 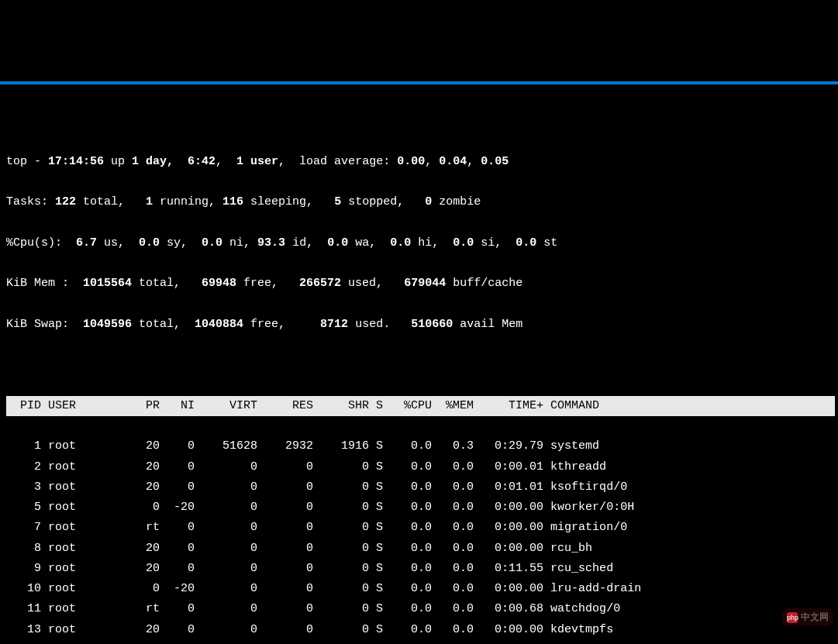 I want to click on summary-uptime: top - 17:14:56 up 1 day, 6:42, 1 user, l…, so click(x=420, y=162).